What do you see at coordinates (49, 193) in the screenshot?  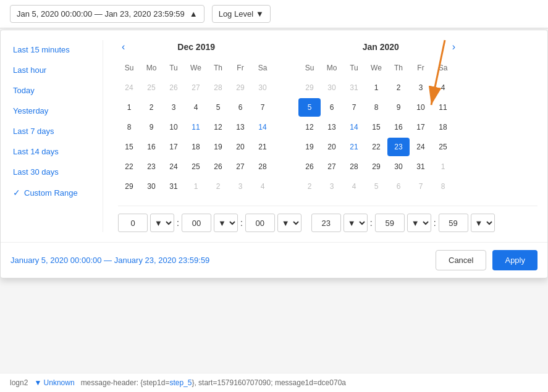 I see `quick-option-custom: ✓ Custom Range` at bounding box center [49, 193].